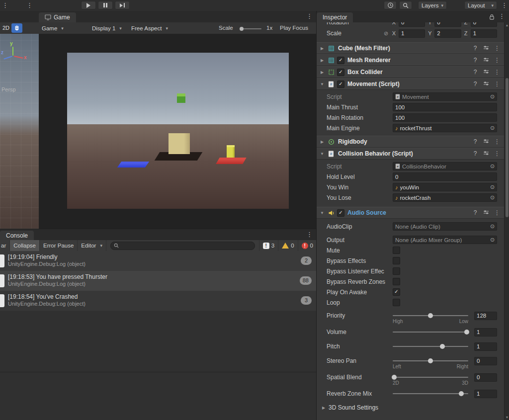 The image size is (509, 420). I want to click on pause-button, so click(105, 5).